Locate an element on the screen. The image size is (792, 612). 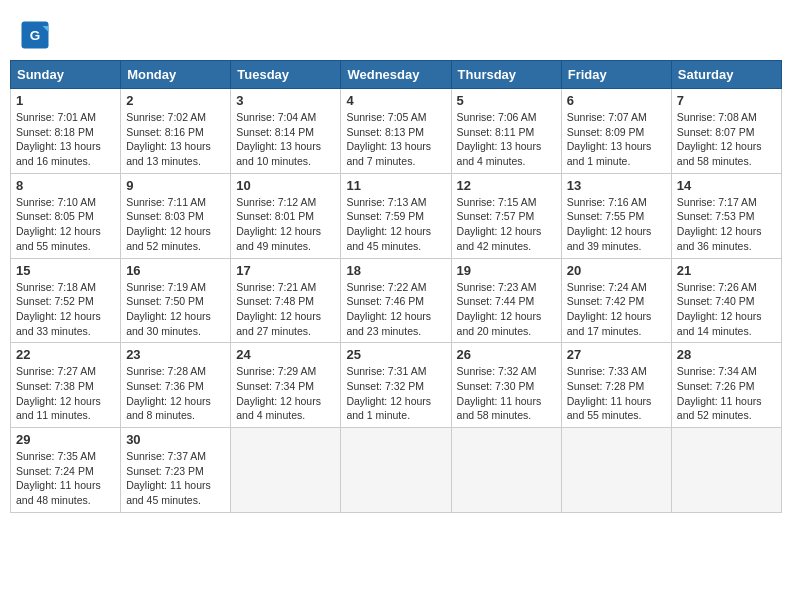
day-info: Sunrise: 7:35 AMSunset: 7:24 PMDaylight:… is located at coordinates (66, 478).